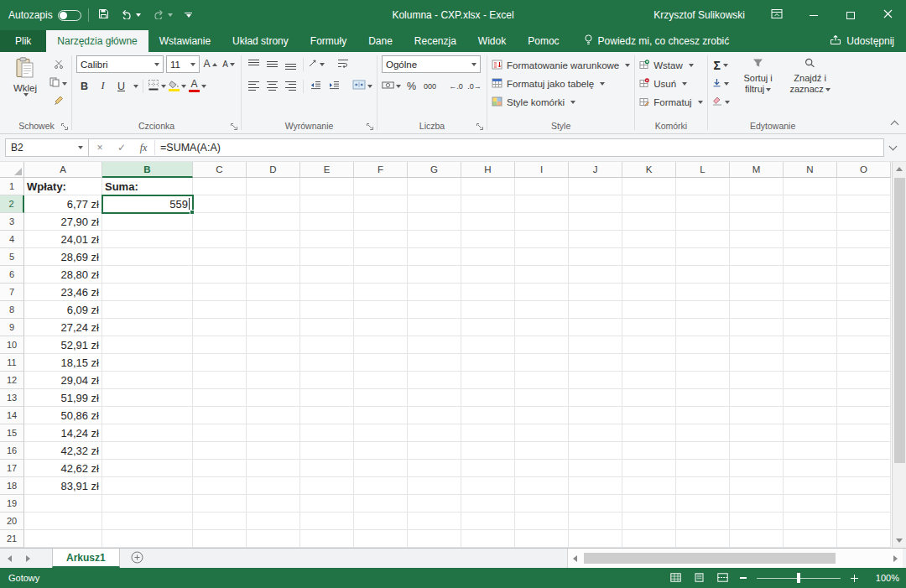 The image size is (906, 588). What do you see at coordinates (560, 65) in the screenshot?
I see `conditional-formatting-button: Formatowanie warunkowe` at bounding box center [560, 65].